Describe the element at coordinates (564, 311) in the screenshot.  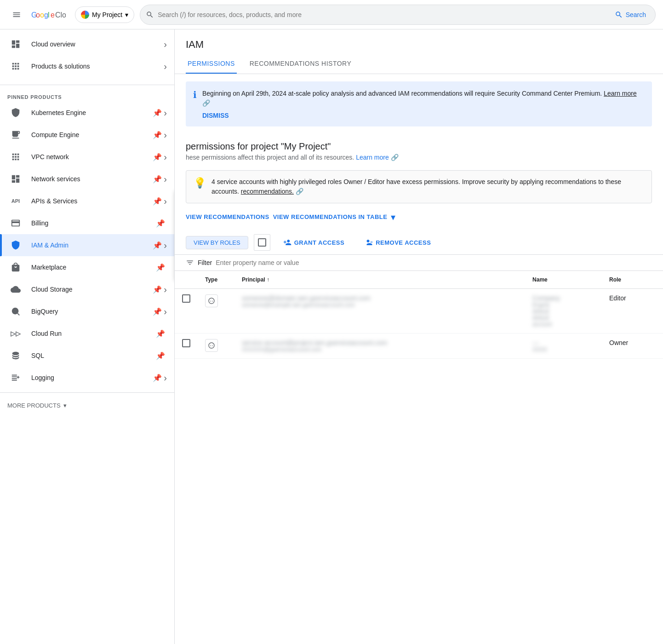
I see `row1-name: Company Engine default default account` at that location.